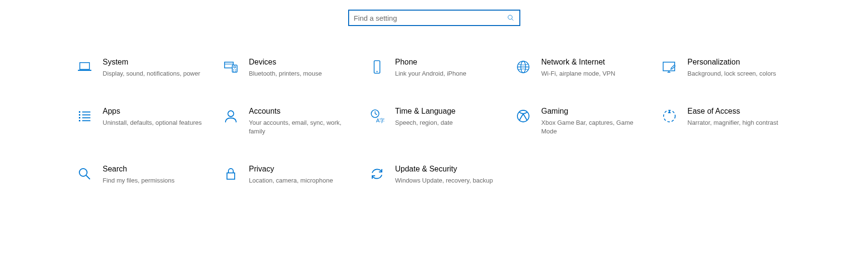  What do you see at coordinates (288, 67) in the screenshot?
I see `category-devices: Devices Bluetooth, printers, mouse` at bounding box center [288, 67].